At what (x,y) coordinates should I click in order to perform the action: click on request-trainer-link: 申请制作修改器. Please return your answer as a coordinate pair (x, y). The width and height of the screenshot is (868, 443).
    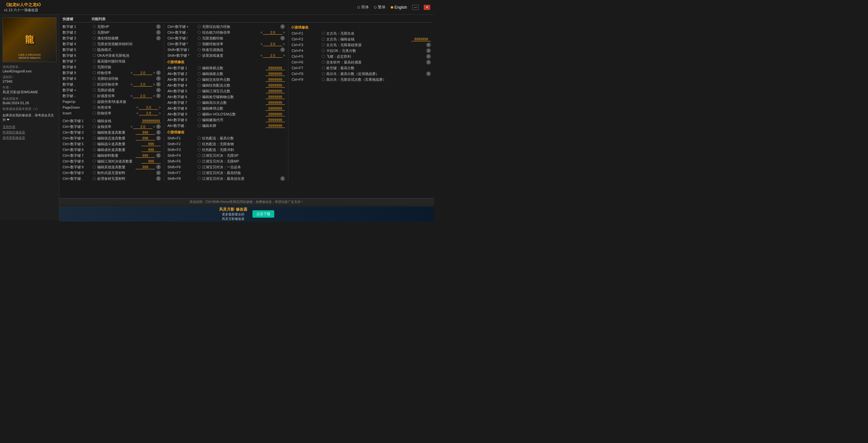
    Looking at the image, I should click on (30, 133).